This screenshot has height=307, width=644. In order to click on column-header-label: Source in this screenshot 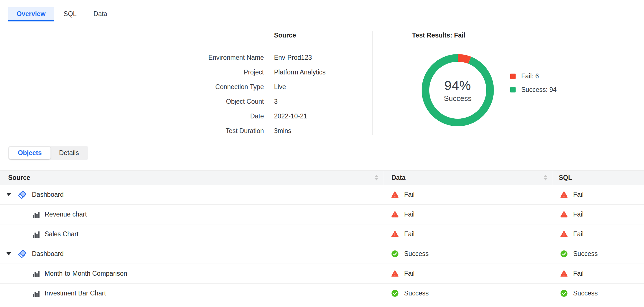, I will do `click(19, 178)`.